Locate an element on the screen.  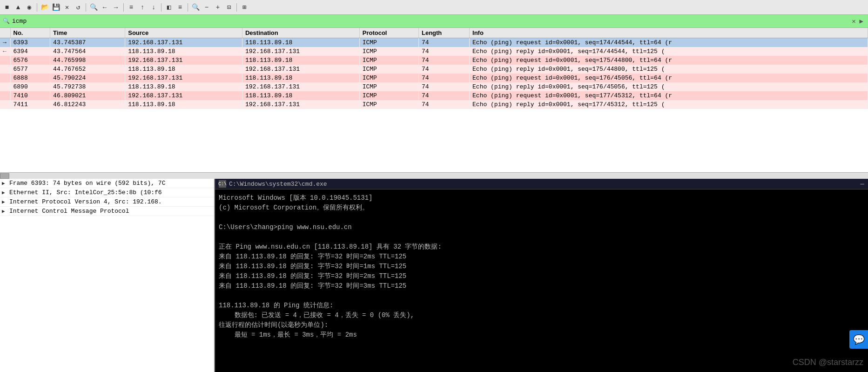
cmd-line: 118.113.89.18 的 Ping 统计信息: is located at coordinates (542, 305).